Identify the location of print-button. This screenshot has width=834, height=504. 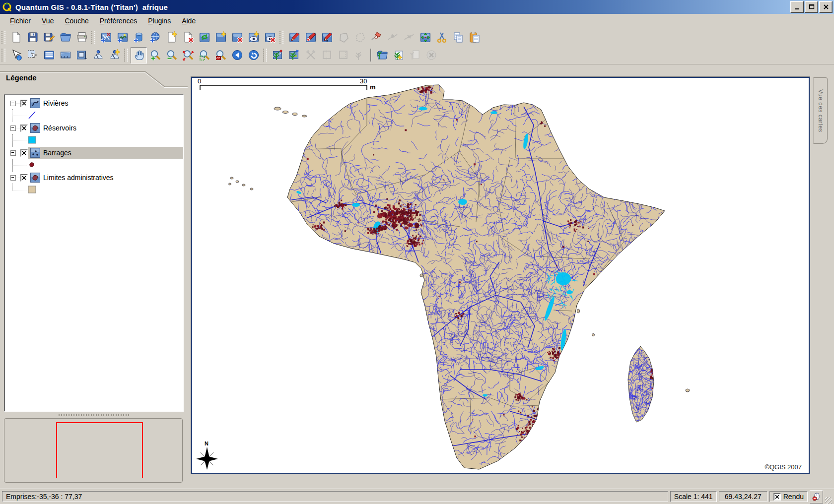
(81, 38).